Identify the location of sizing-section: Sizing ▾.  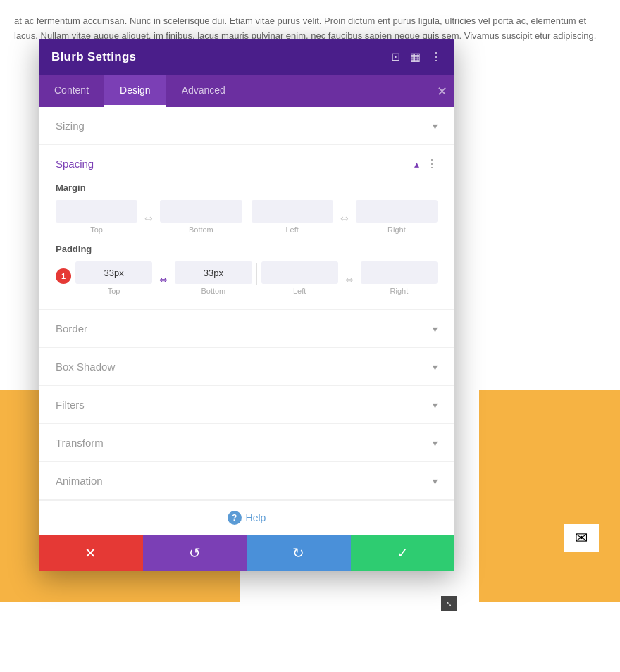
(247, 126).